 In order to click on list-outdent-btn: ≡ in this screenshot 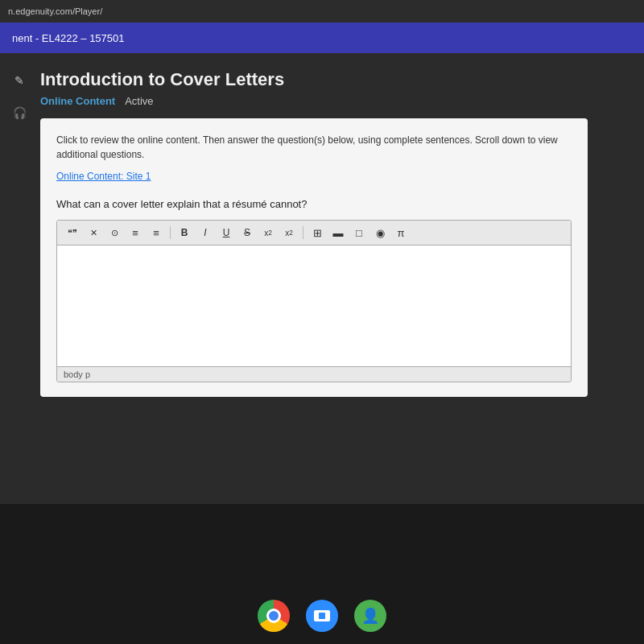, I will do `click(156, 233)`.